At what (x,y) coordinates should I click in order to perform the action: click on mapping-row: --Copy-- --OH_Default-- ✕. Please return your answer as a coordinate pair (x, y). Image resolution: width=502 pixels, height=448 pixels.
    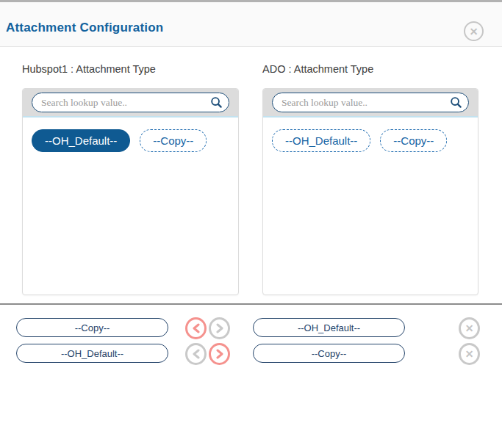
    Looking at the image, I should click on (251, 328).